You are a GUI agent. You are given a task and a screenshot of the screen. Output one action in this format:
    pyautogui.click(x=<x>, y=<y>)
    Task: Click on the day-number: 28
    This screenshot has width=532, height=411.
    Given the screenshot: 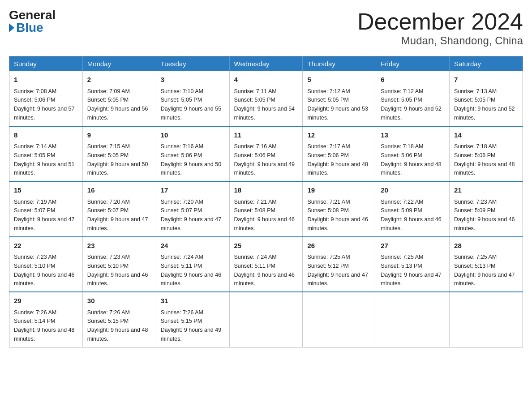 What is the action you would take?
    pyautogui.click(x=486, y=246)
    